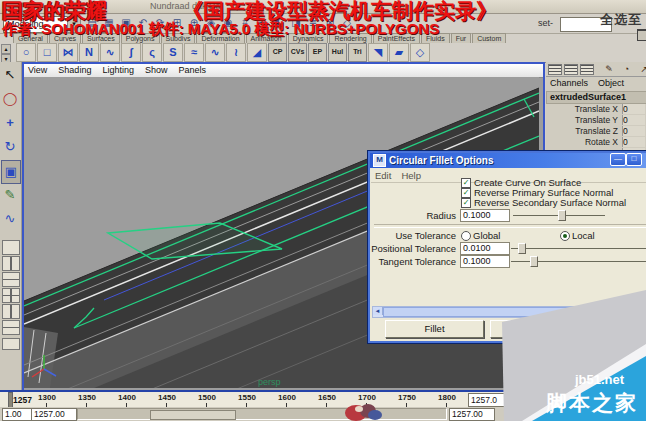  Describe the element at coordinates (466, 236) in the screenshot. I see `tolerance-global-radio` at that location.